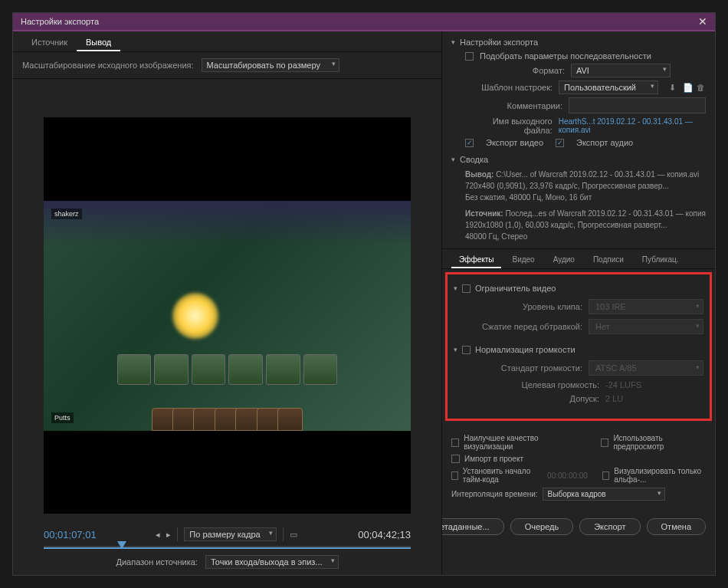 This screenshot has height=588, width=728. Describe the element at coordinates (538, 399) in the screenshot. I see `tolerance-label: Допуск:` at that location.